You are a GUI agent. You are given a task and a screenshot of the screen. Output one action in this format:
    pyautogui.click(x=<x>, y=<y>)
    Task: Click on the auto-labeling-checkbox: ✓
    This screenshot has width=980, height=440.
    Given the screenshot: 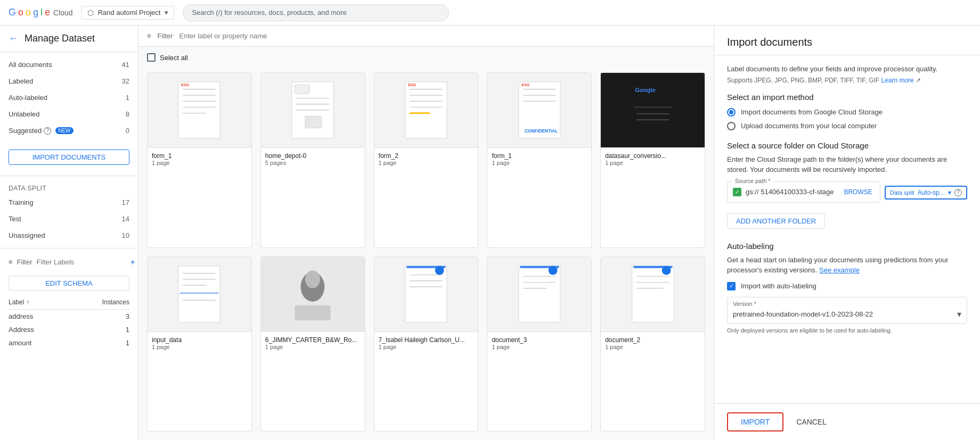 What is the action you would take?
    pyautogui.click(x=731, y=286)
    